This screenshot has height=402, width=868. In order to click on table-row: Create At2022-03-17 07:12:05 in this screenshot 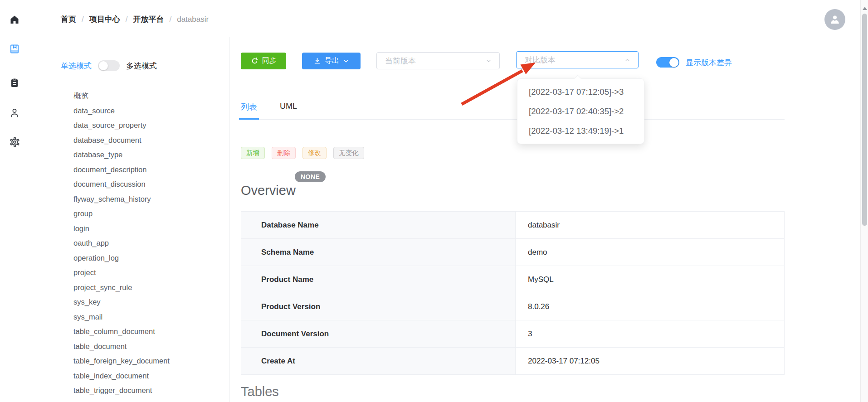, I will do `click(512, 361)`.